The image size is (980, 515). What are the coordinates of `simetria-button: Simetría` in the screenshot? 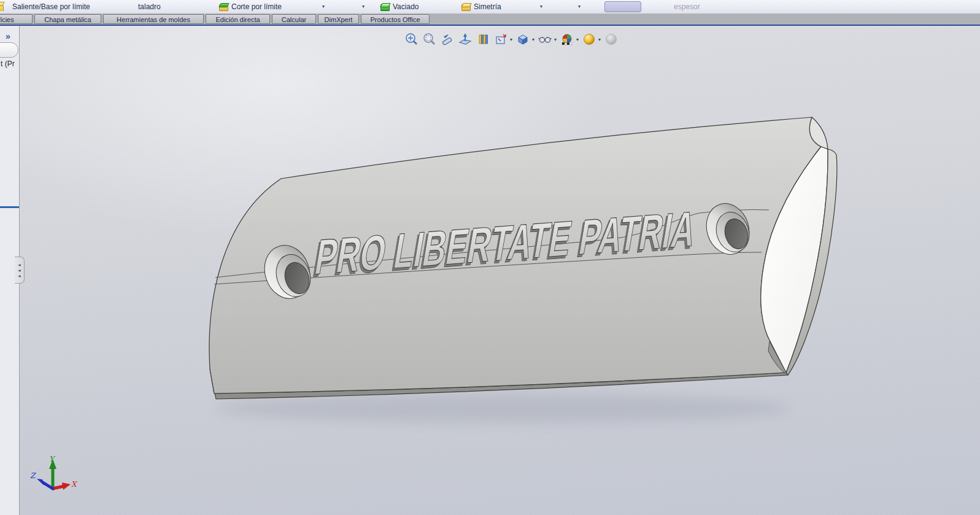 It's located at (481, 7).